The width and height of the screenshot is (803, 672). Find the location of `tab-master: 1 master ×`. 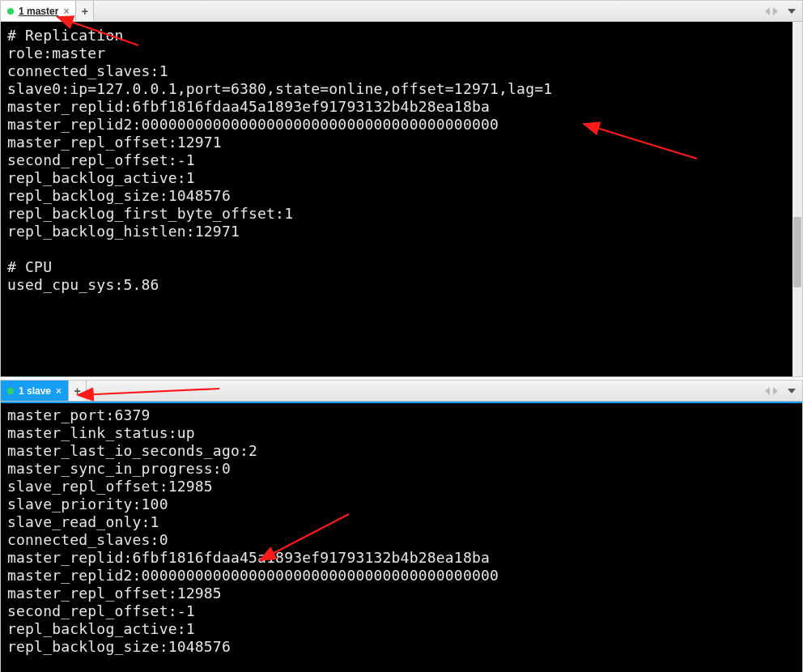

tab-master: 1 master × is located at coordinates (39, 11).